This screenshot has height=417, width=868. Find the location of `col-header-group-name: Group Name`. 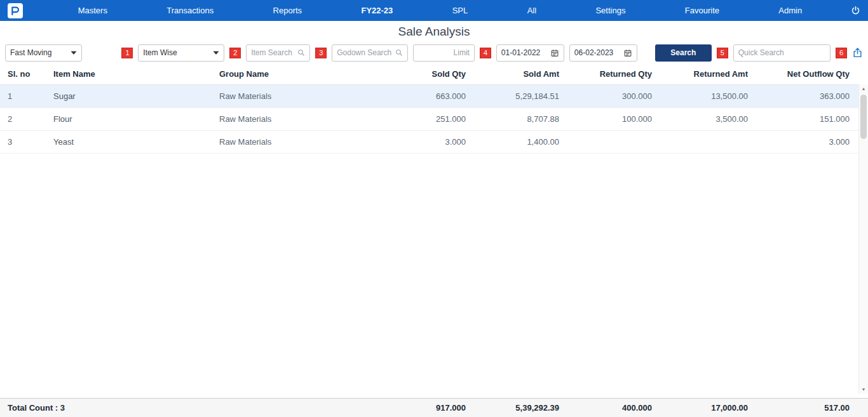

col-header-group-name: Group Name is located at coordinates (292, 74).